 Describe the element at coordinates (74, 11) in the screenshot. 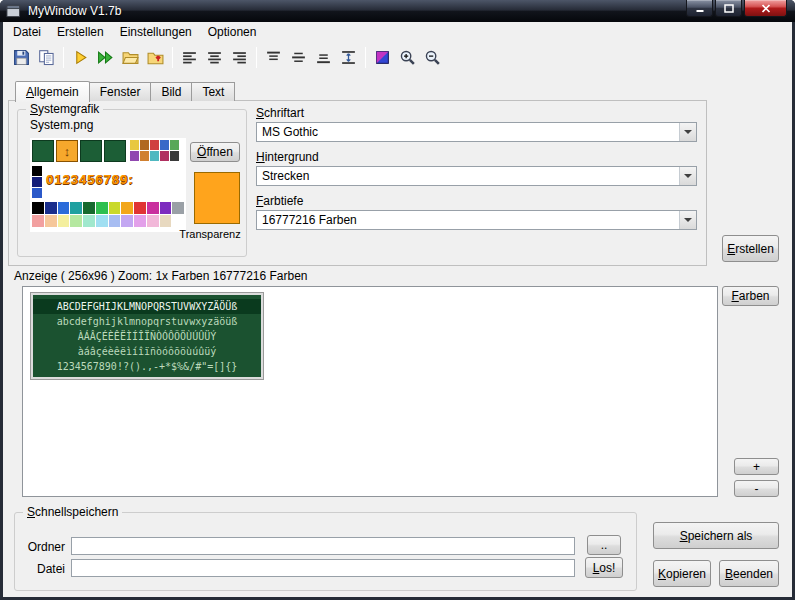

I see `window-title: MyWindow V1.7b` at that location.